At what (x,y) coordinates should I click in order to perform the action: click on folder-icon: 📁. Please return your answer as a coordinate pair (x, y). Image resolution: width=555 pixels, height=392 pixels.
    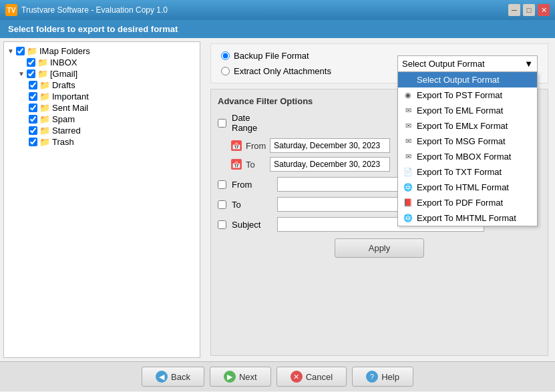
    Looking at the image, I should click on (32, 51).